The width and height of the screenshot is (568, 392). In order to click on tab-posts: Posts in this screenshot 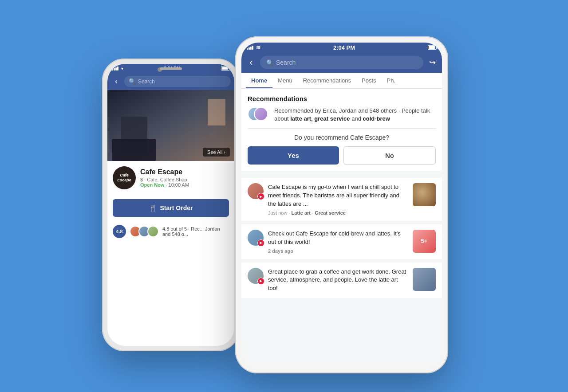, I will do `click(369, 81)`.